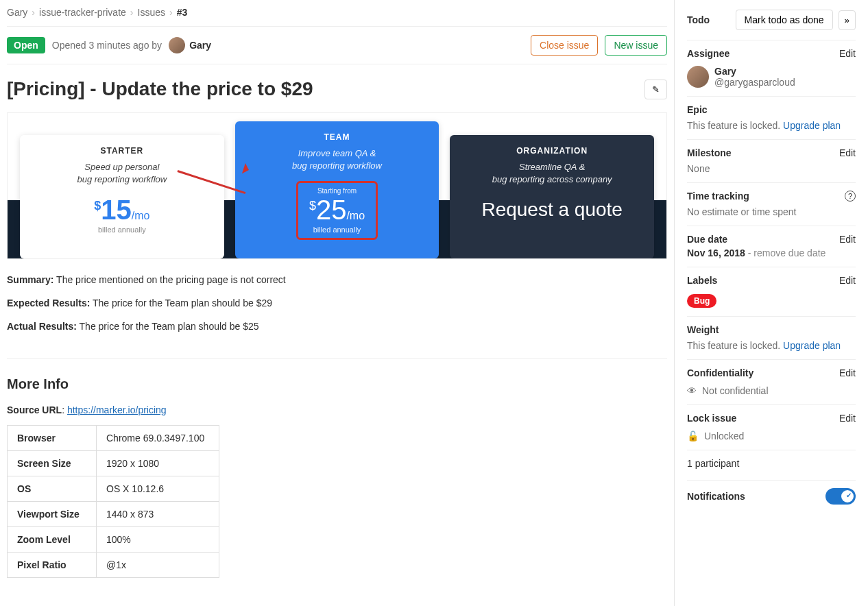 This screenshot has height=606, width=868. I want to click on assignee-section-label: Assignee, so click(708, 53).